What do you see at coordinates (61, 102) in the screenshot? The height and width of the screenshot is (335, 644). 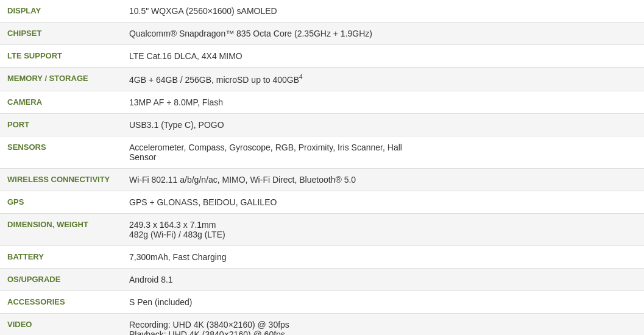 I see `spec-label: CAMERA` at bounding box center [61, 102].